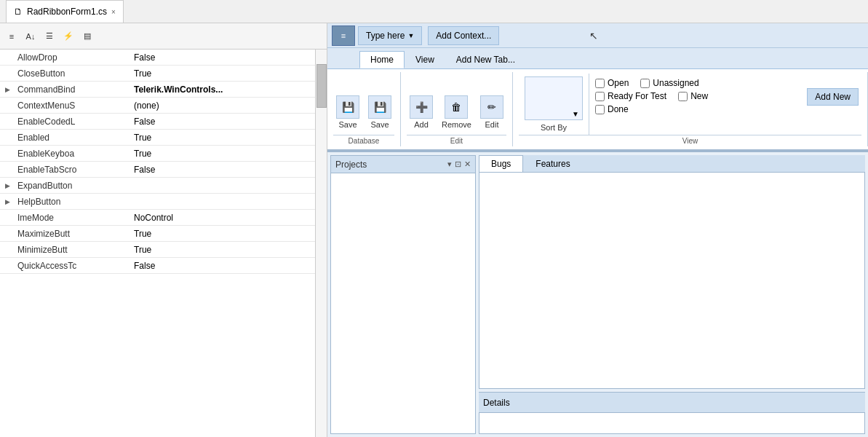  Describe the element at coordinates (157, 218) in the screenshot. I see `props-row: ImeMode NoControl` at that location.